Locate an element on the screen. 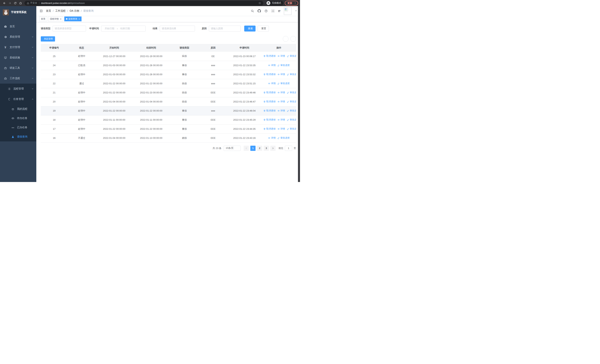 The height and width of the screenshot is (364, 600). update-button: 更新 is located at coordinates (291, 3).